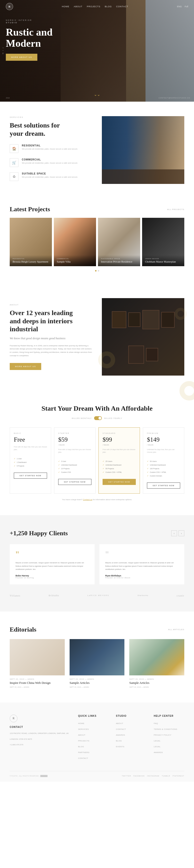  What do you see at coordinates (51, 305) in the screenshot?
I see `about-label: ABOUT` at bounding box center [51, 305].